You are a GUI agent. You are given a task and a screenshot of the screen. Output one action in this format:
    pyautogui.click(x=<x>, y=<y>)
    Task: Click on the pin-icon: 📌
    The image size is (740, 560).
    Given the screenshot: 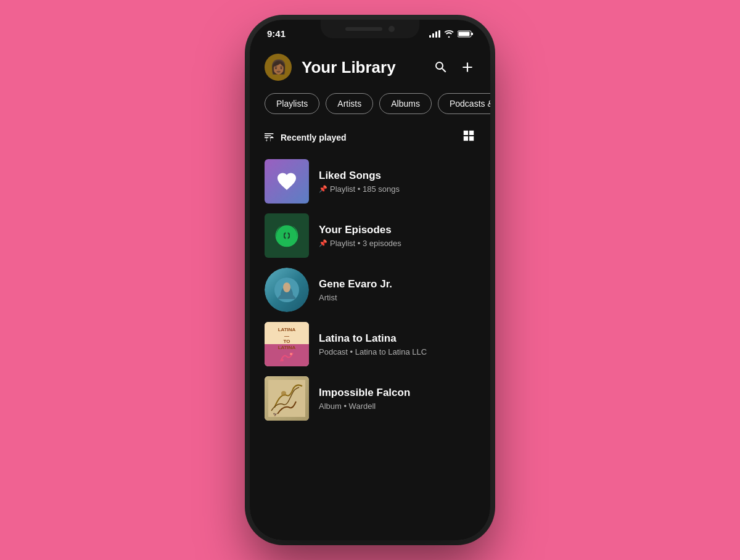 What is the action you would take?
    pyautogui.click(x=323, y=189)
    